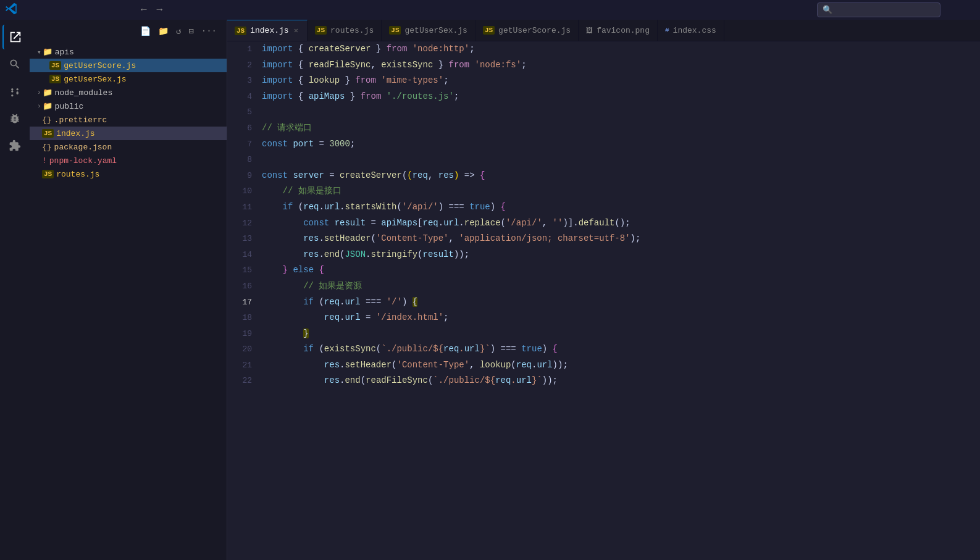 The width and height of the screenshot is (980, 560). What do you see at coordinates (128, 174) in the screenshot?
I see `sidebar-item-routes-js: JS routes.js` at bounding box center [128, 174].